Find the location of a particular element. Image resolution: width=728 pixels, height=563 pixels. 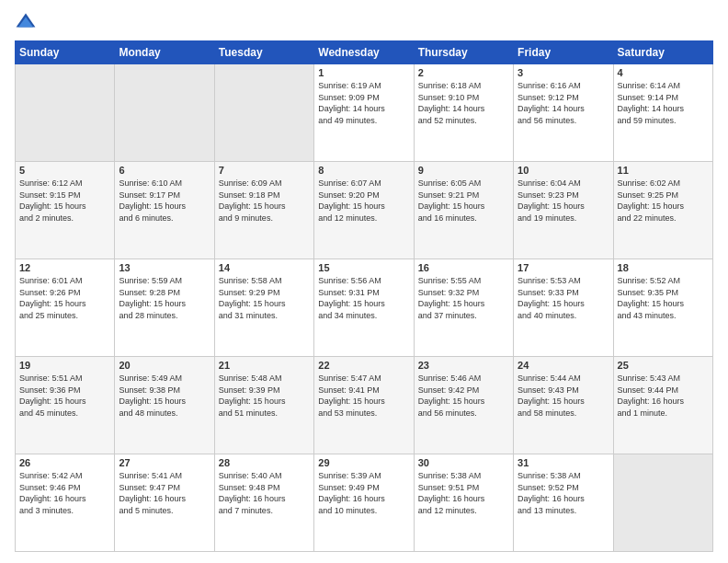

day-info: Sunrise: 5:49 AM Sunset: 9:38 PM Dayligh… is located at coordinates (164, 396).